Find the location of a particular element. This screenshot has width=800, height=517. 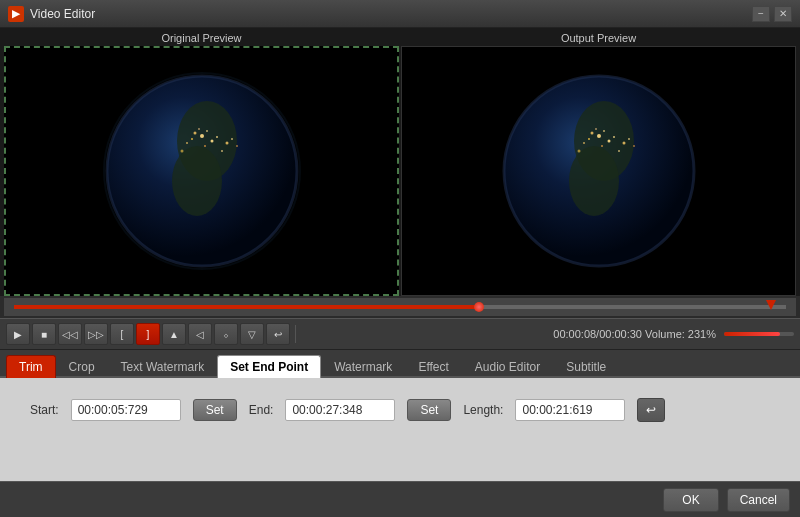

title-bar: ▶ Video Editor − ✕ is located at coordinates (400, 14).